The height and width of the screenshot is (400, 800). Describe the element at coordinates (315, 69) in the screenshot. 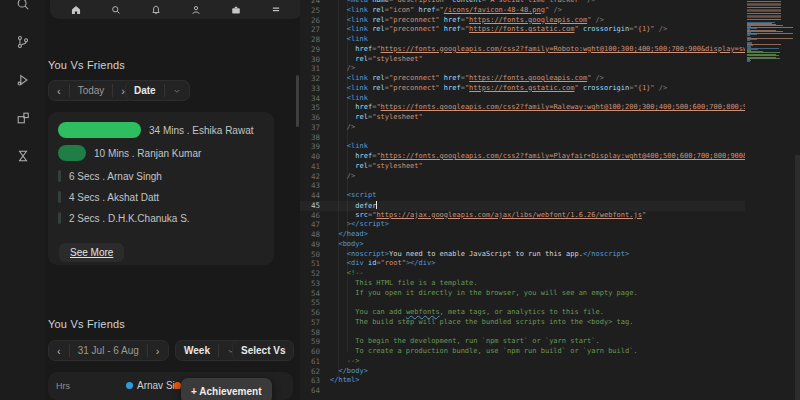

I see `line-number: 31` at that location.